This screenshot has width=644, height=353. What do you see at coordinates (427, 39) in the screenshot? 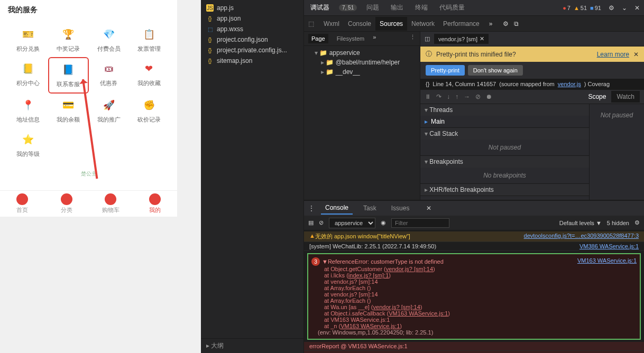
I see `nav-icon: ◫` at bounding box center [427, 39].